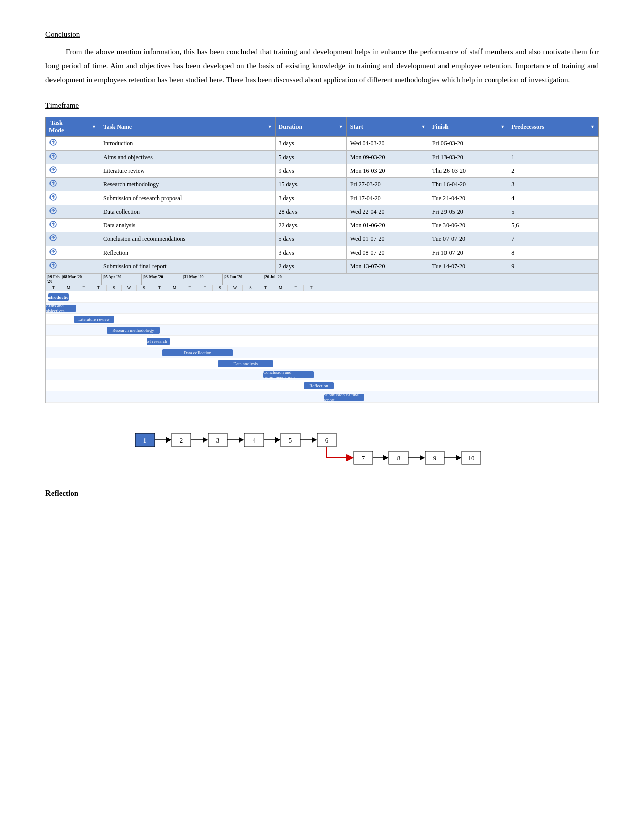 The width and height of the screenshot is (644, 834). Describe the element at coordinates (94, 127) in the screenshot. I see `filter-icon-task-mode: ▼` at that location.